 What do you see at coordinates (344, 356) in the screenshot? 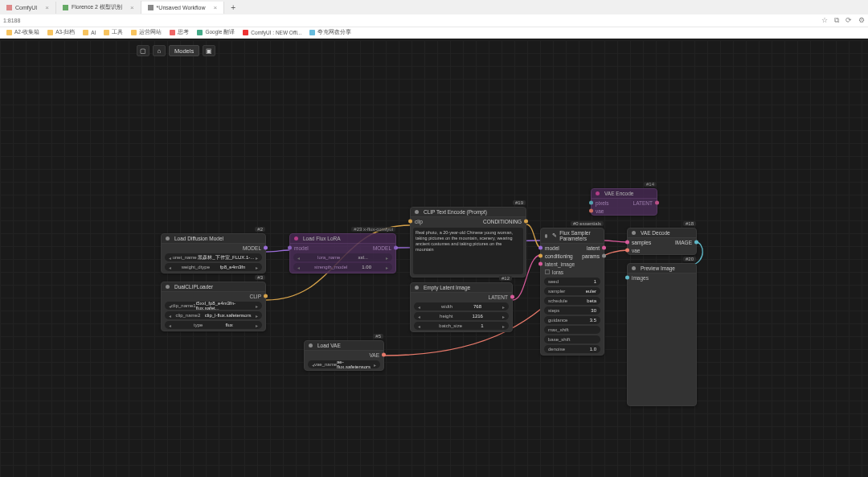
I see `node-load-vae: #5 Load VAE VAE ◂vae_nameae-flux.safeten…` at bounding box center [344, 356].